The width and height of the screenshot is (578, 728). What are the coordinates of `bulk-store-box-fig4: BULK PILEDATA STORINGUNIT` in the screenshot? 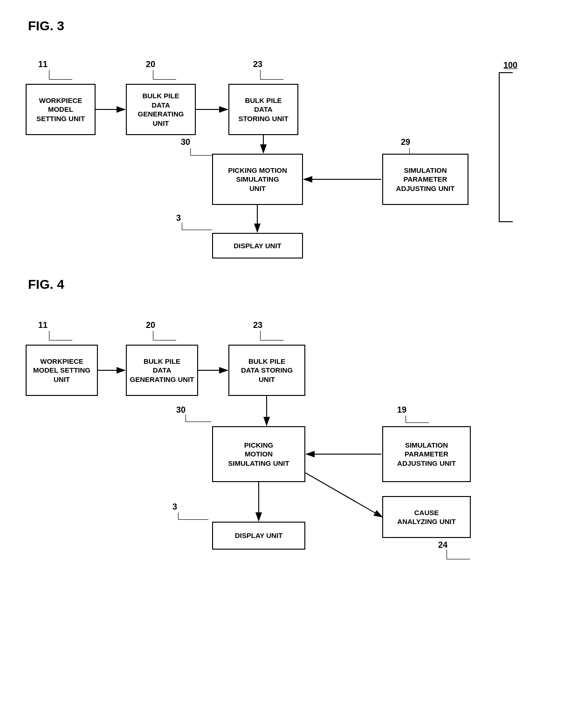 It's located at (267, 370).